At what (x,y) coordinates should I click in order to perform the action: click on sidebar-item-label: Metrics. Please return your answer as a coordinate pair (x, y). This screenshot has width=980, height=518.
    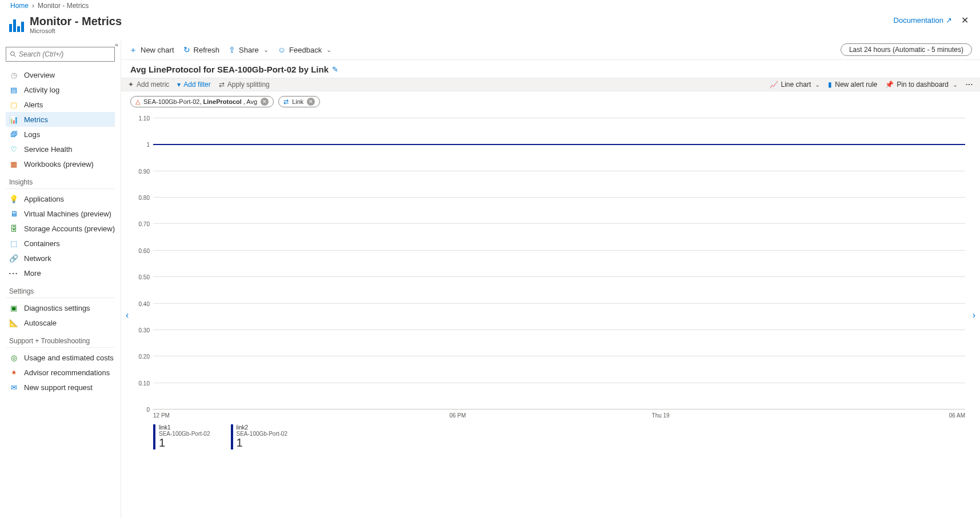
    Looking at the image, I should click on (36, 120).